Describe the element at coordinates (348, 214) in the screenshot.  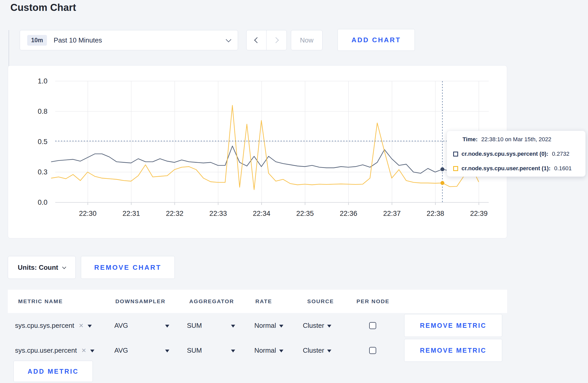
I see `svg-text: 22:36` at that location.